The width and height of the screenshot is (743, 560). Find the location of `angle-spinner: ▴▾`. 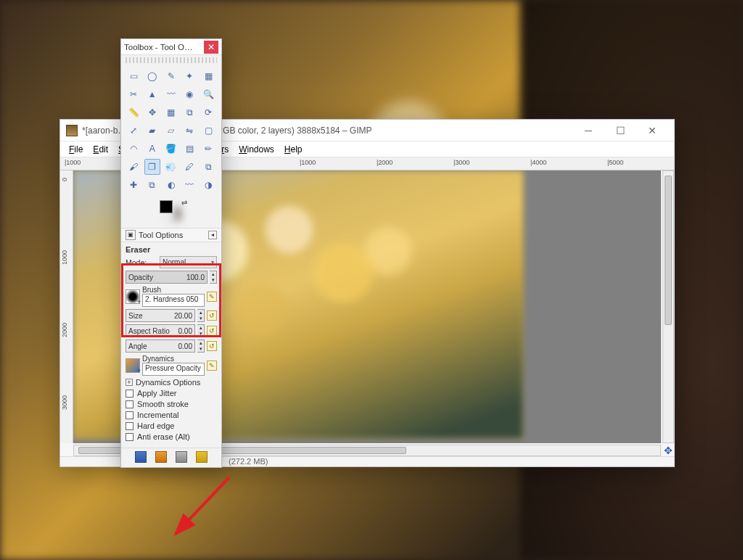

angle-spinner: ▴▾ is located at coordinates (201, 346).